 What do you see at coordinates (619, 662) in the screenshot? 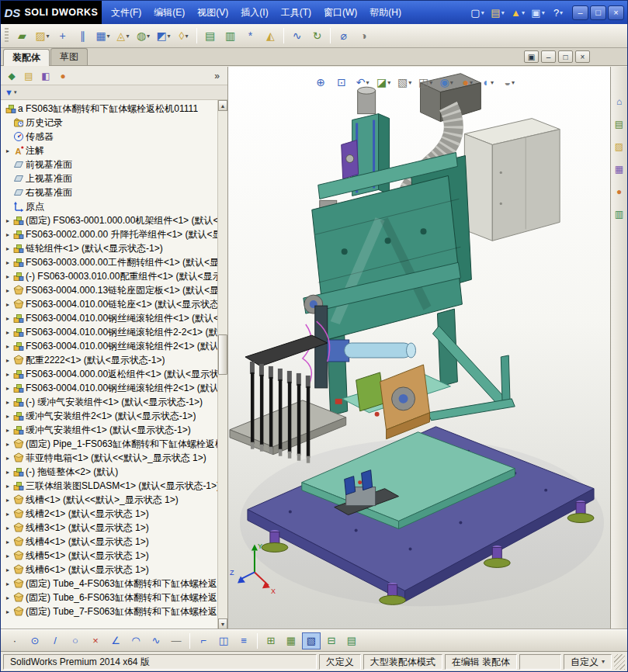
I see `resize-grip` at bounding box center [619, 662].